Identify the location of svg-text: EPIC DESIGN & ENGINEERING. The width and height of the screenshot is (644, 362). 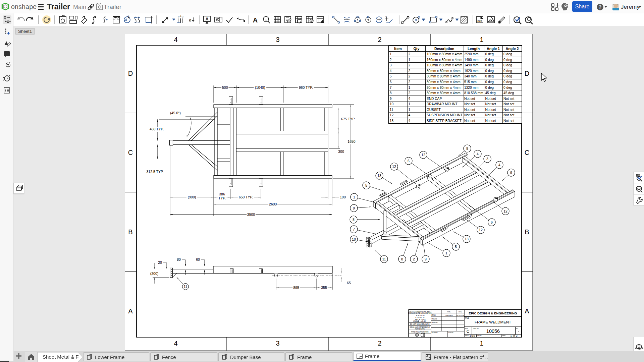
(493, 313).